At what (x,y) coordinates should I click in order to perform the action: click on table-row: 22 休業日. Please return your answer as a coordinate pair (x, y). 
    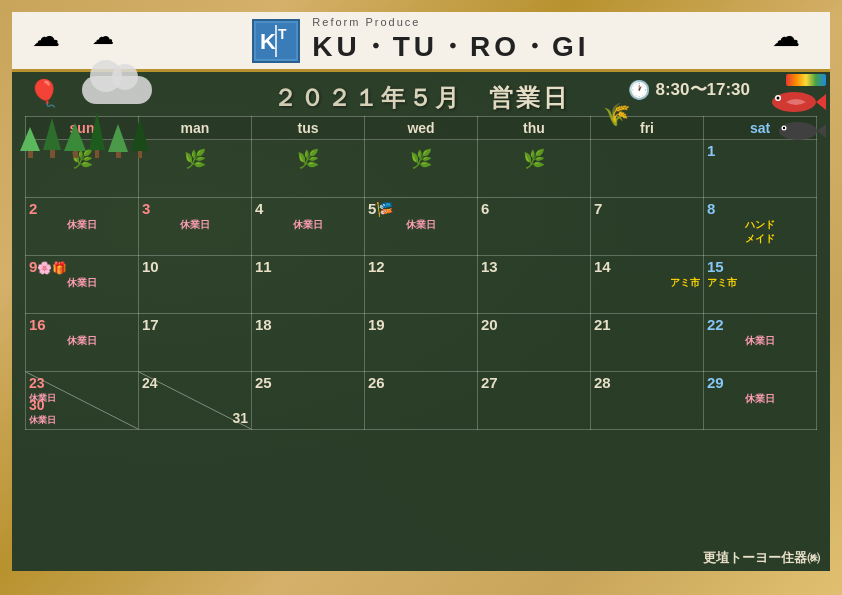
    Looking at the image, I should click on (760, 343).